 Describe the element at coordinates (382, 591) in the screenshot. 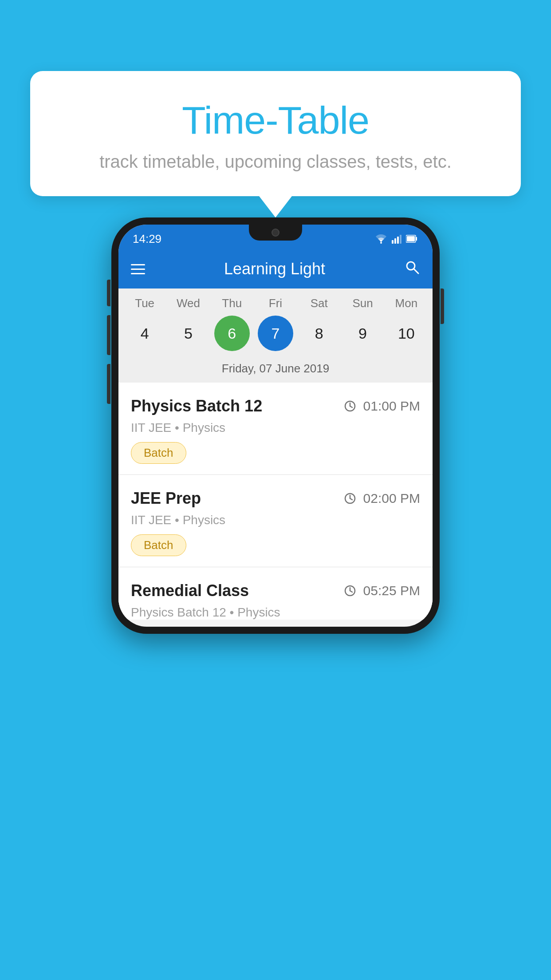

I see `schedule-item-3-time: 05:25 PM` at that location.